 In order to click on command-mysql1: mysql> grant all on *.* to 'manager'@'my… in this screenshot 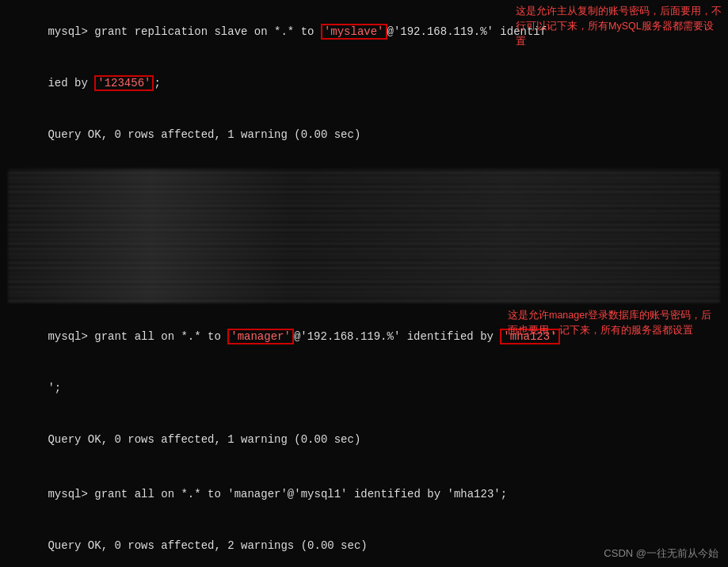, I will do `click(364, 494)`.